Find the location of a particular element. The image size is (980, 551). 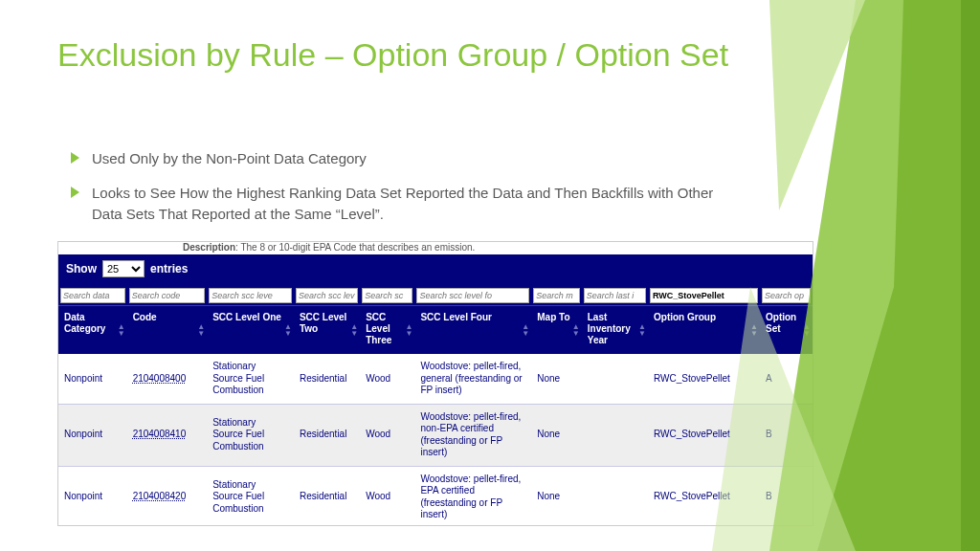

col-scc2: SCC Level Two▲▼ is located at coordinates (327, 331).